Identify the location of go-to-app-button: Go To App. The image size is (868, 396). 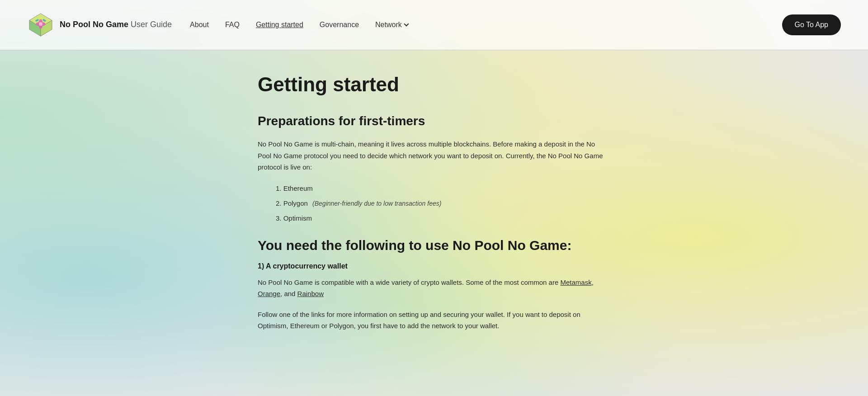
(811, 25).